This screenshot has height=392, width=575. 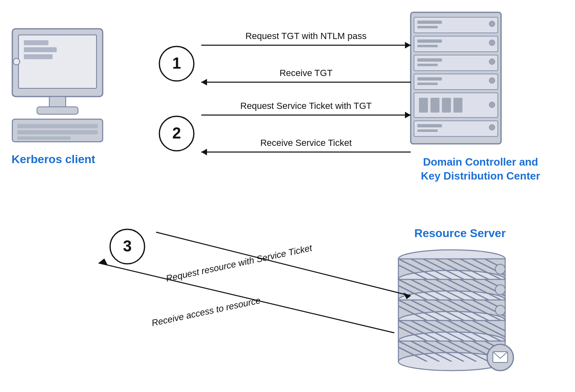 I want to click on step3-request-label: Request resource with Service Ticket, so click(x=239, y=263).